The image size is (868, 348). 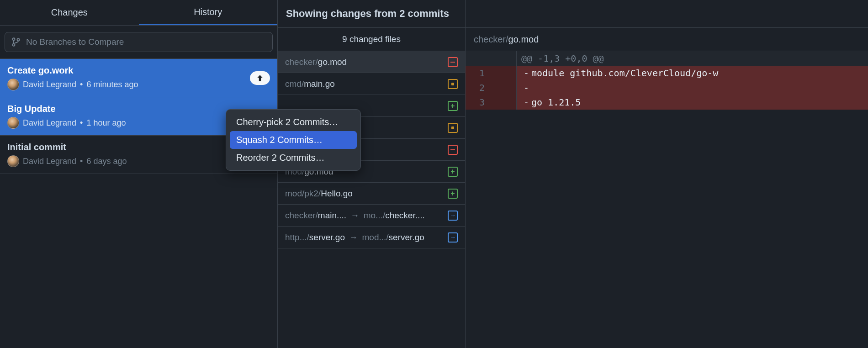 I want to click on file-item: checker/main.... → mo.../checker...., so click(x=371, y=216).